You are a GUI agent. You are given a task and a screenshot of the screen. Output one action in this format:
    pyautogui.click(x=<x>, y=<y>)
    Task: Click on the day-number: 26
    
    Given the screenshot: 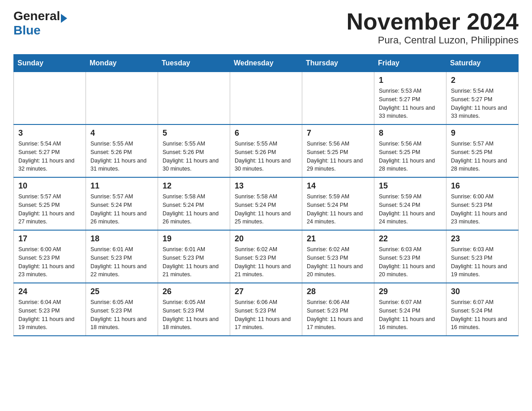 What is the action you would take?
    pyautogui.click(x=194, y=292)
    